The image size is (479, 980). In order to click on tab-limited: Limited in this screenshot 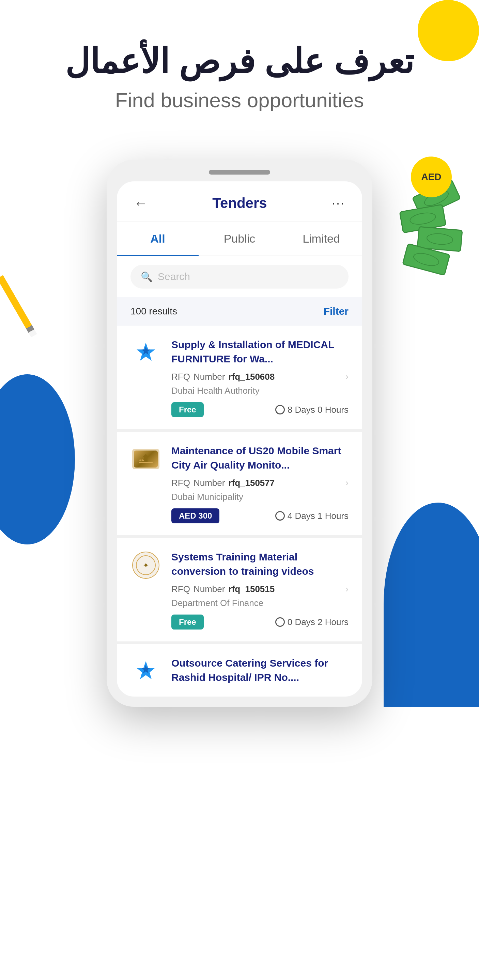, I will do `click(321, 239)`.